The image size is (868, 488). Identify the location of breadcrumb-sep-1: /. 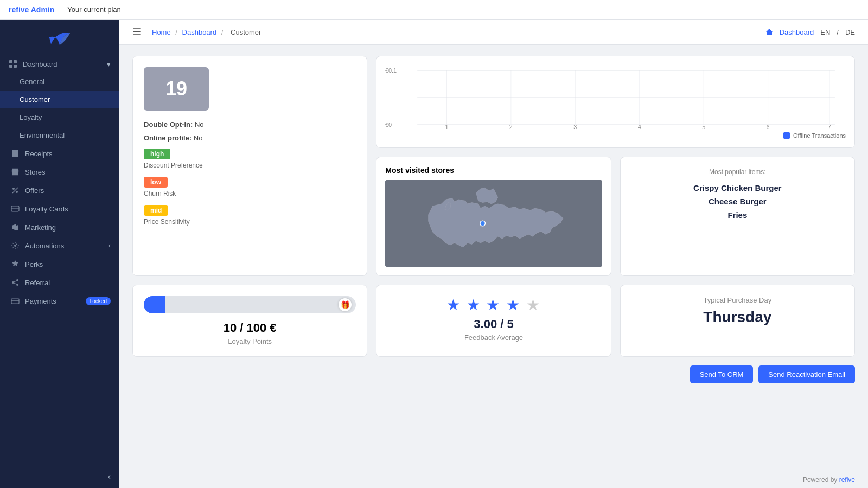
(177, 33).